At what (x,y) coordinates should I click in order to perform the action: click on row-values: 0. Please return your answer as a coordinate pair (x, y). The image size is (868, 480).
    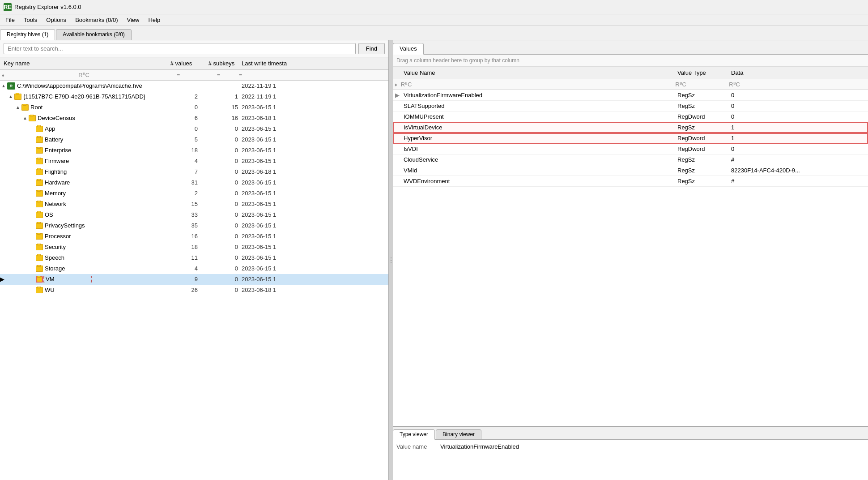
    Looking at the image, I should click on (181, 107).